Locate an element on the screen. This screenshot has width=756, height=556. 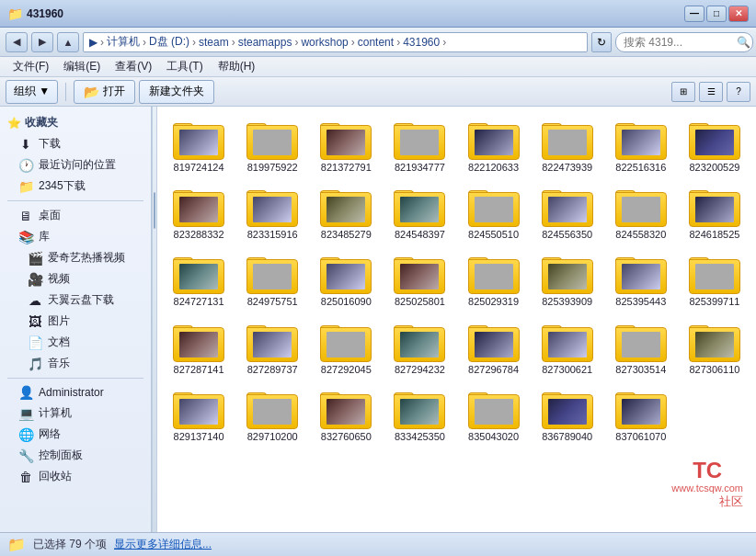
folder-item: 823485279 is located at coordinates (346, 211).